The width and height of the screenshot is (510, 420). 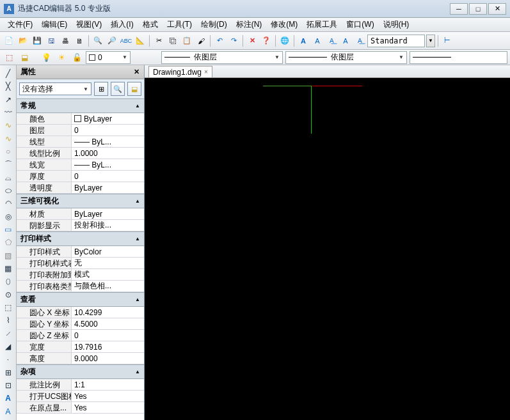 I want to click on rectangle-icon: ▭, so click(x=8, y=229).